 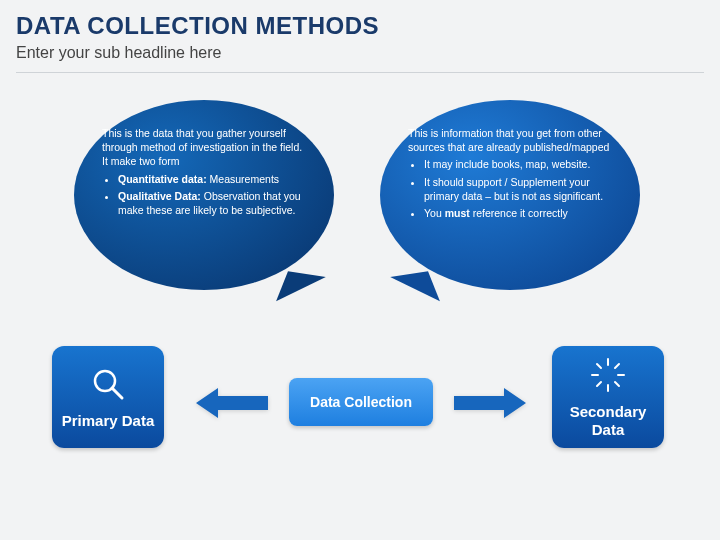 What do you see at coordinates (510, 140) in the screenshot?
I see `secondary-bubble-intro: This is information that you get from ot…` at bounding box center [510, 140].